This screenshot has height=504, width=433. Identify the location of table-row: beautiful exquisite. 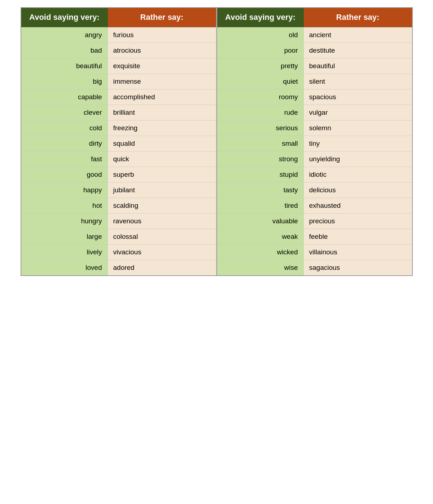
(119, 66).